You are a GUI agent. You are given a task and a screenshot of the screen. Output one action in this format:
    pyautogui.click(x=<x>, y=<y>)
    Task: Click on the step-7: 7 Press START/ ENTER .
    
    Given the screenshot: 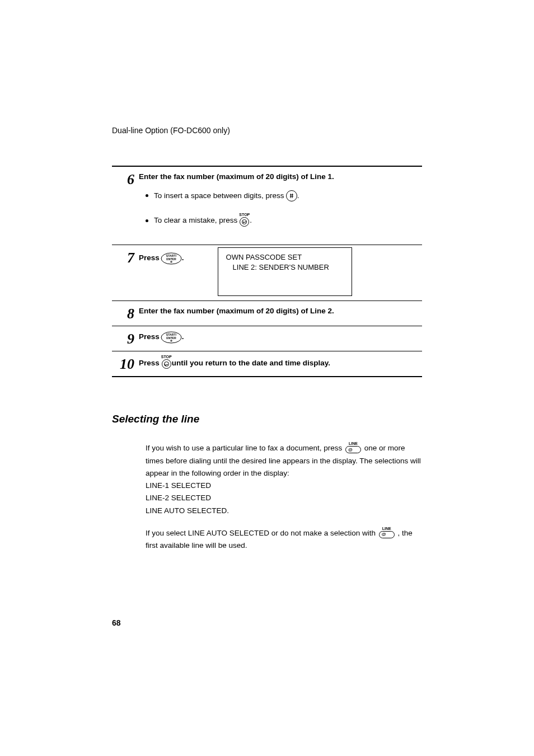 What is the action you would take?
    pyautogui.click(x=267, y=273)
    